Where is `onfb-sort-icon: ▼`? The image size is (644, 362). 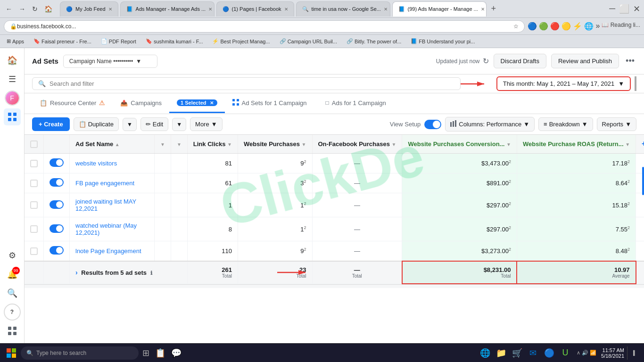 onfb-sort-icon: ▼ is located at coordinates (394, 144).